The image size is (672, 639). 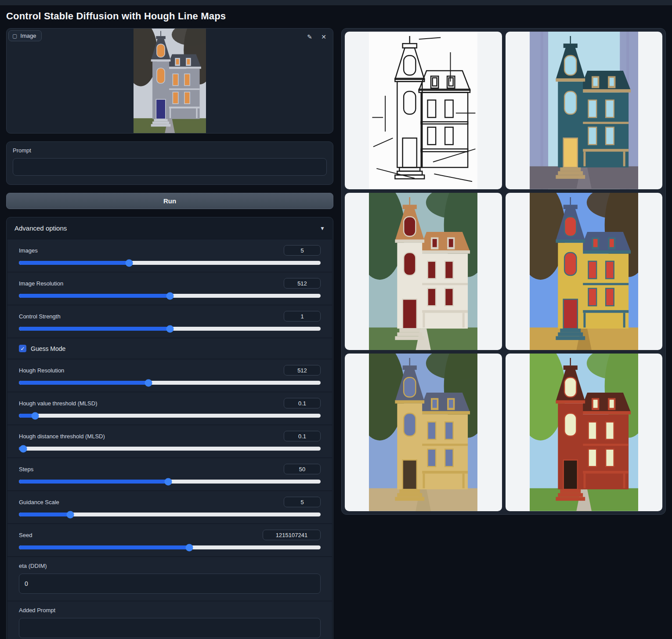 What do you see at coordinates (15, 36) in the screenshot?
I see `image-icon: ▢` at bounding box center [15, 36].